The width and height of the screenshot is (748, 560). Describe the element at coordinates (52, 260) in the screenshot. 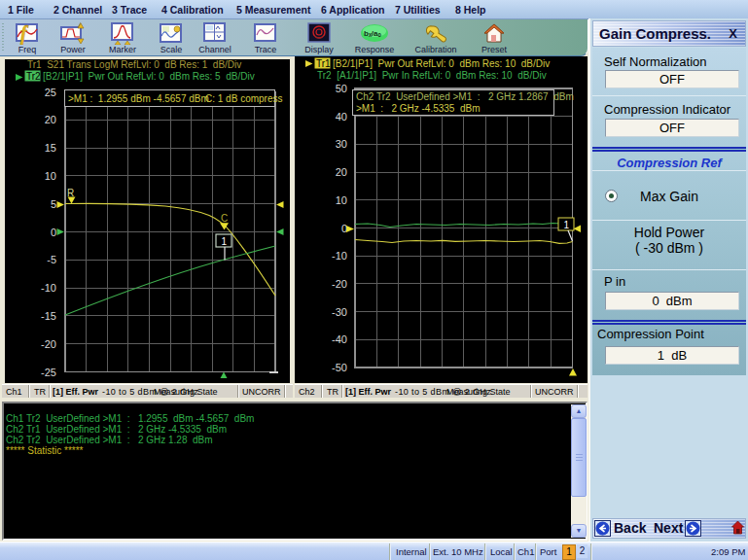

I see `svg-text: -5` at that location.